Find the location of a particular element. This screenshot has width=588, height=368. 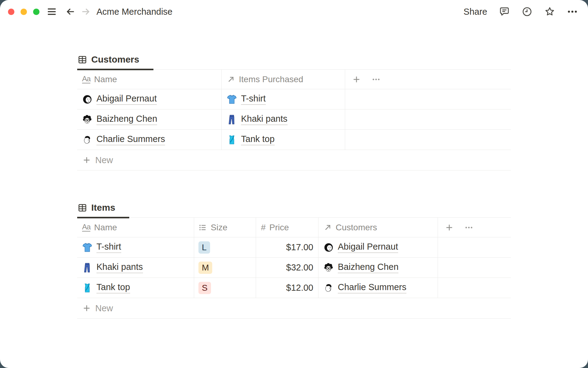

price-value: $12.00 is located at coordinates (300, 288).